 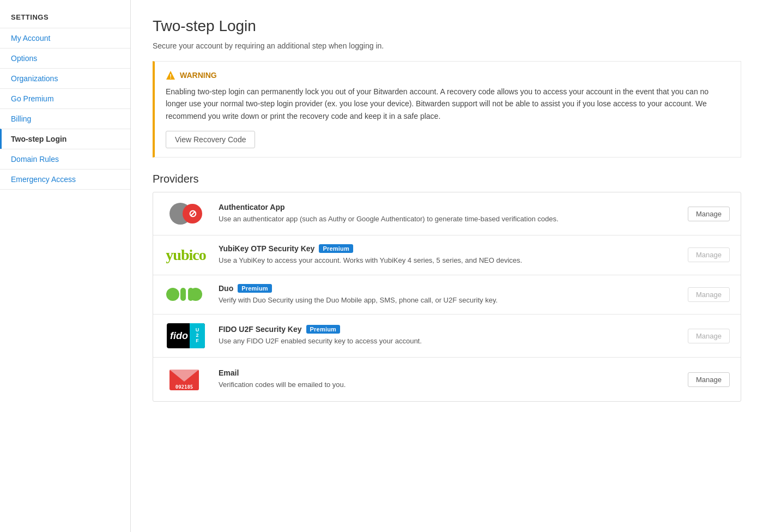 What do you see at coordinates (448, 219) in the screenshot?
I see `provider-desc-authenticator-app: Use an authenticator app (such as Authy …` at bounding box center [448, 219].